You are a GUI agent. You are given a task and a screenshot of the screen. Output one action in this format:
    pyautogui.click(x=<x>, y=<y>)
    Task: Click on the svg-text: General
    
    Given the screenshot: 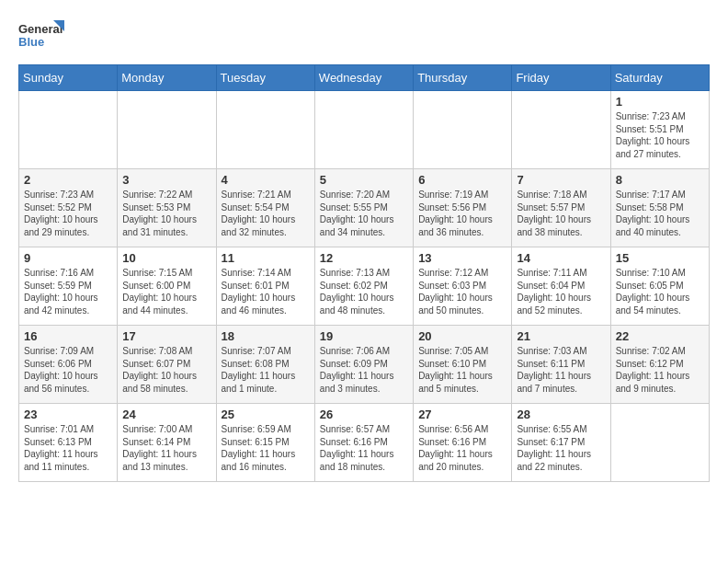 What is the action you would take?
    pyautogui.click(x=40, y=29)
    